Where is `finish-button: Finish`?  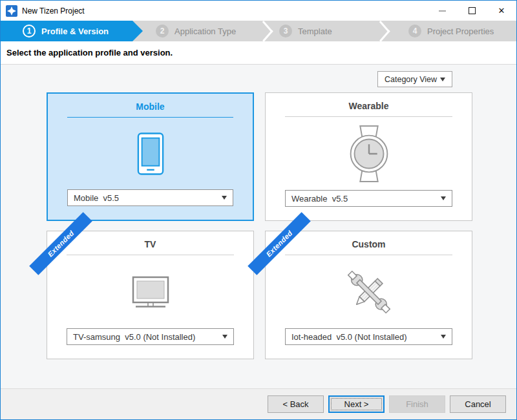 finish-button: Finish is located at coordinates (417, 404).